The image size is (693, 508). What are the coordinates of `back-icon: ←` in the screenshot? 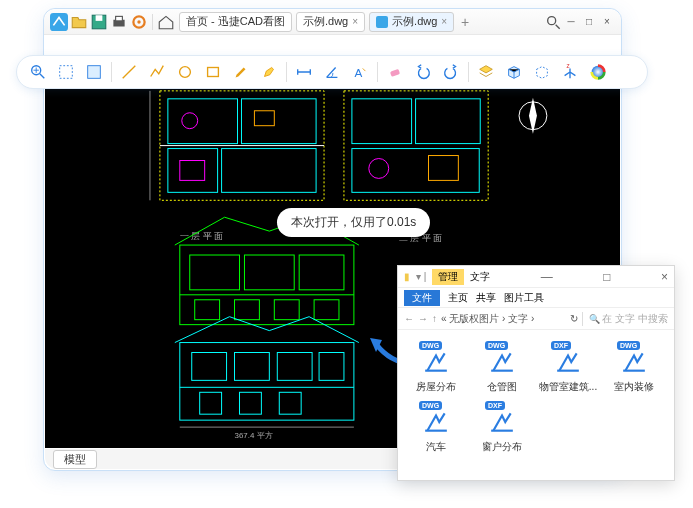 It's located at (409, 318).